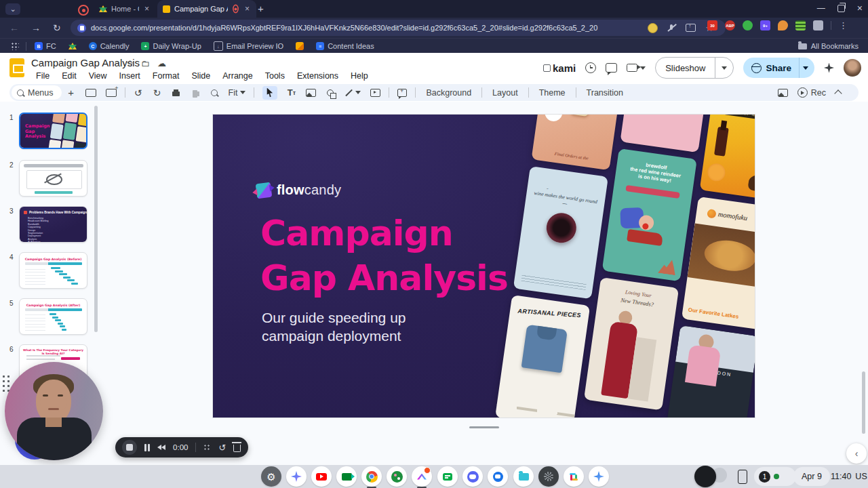 This screenshot has width=868, height=488. Describe the element at coordinates (783, 93) in the screenshot. I see `image-generate-icon` at that location.